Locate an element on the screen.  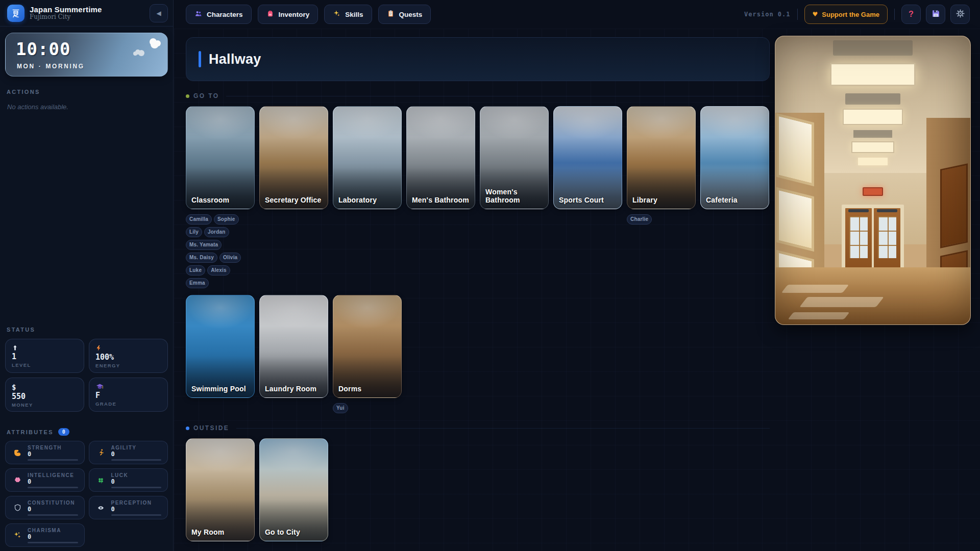
brain-icon is located at coordinates (17, 481).